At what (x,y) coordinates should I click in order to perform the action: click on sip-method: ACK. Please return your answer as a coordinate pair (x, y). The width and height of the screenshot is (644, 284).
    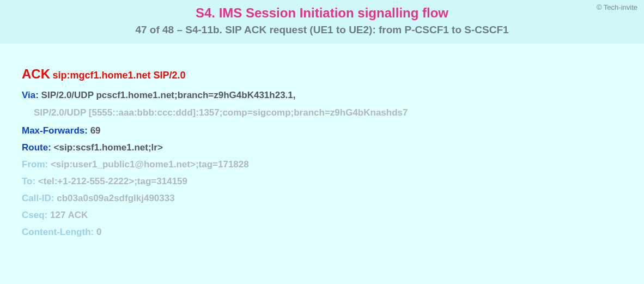
    Looking at the image, I should click on (36, 74).